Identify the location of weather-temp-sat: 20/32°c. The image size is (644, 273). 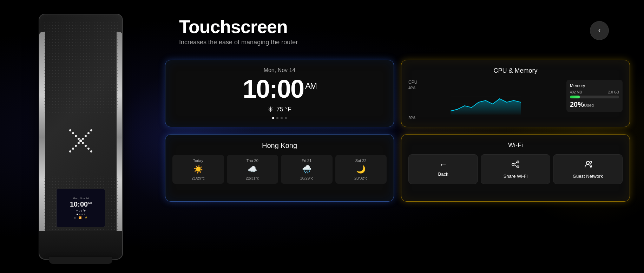
(361, 178).